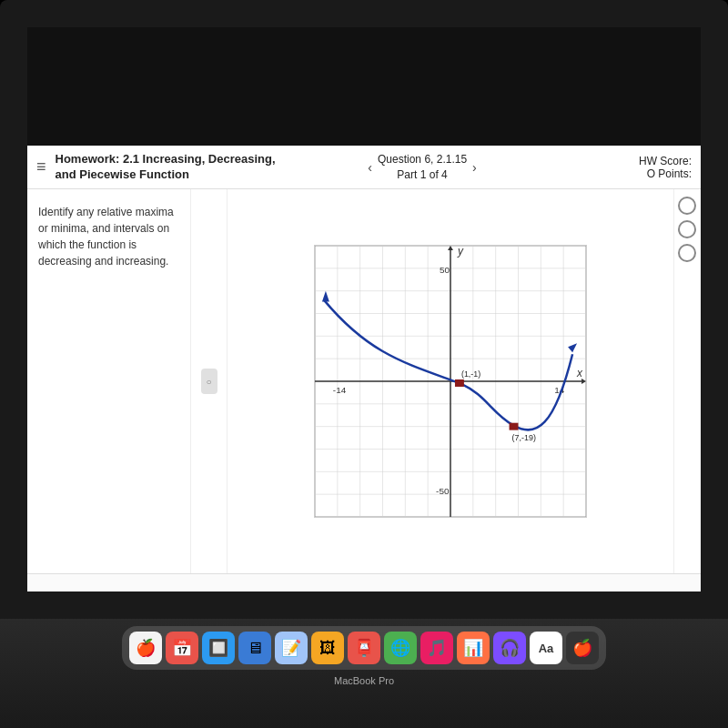  What do you see at coordinates (109, 381) in the screenshot?
I see `question-panel: Identify any relative maxi­ma or minima,…` at bounding box center [109, 381].